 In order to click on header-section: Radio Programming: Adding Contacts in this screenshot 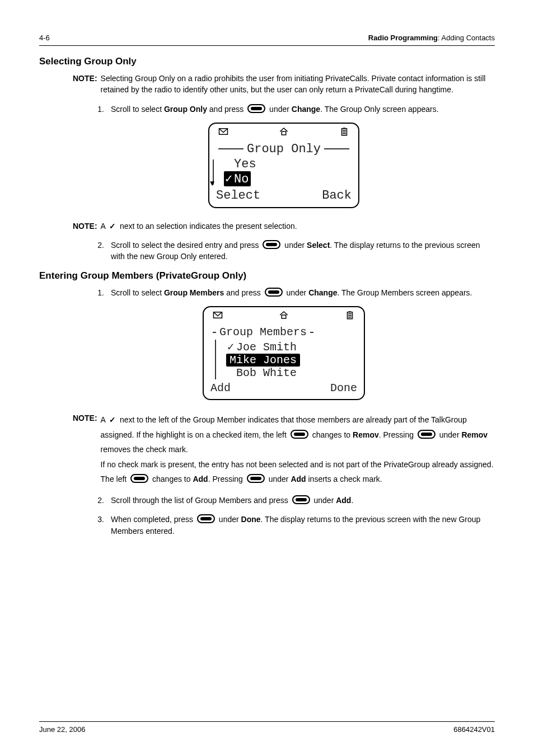, I will do `click(432, 38)`.